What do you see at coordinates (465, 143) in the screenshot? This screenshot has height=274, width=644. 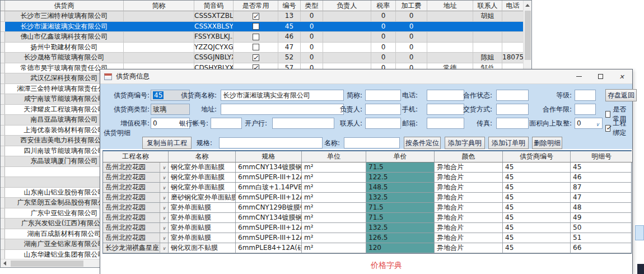 I see `add-dictionary-detail-button: 添加字典明细` at bounding box center [465, 143].